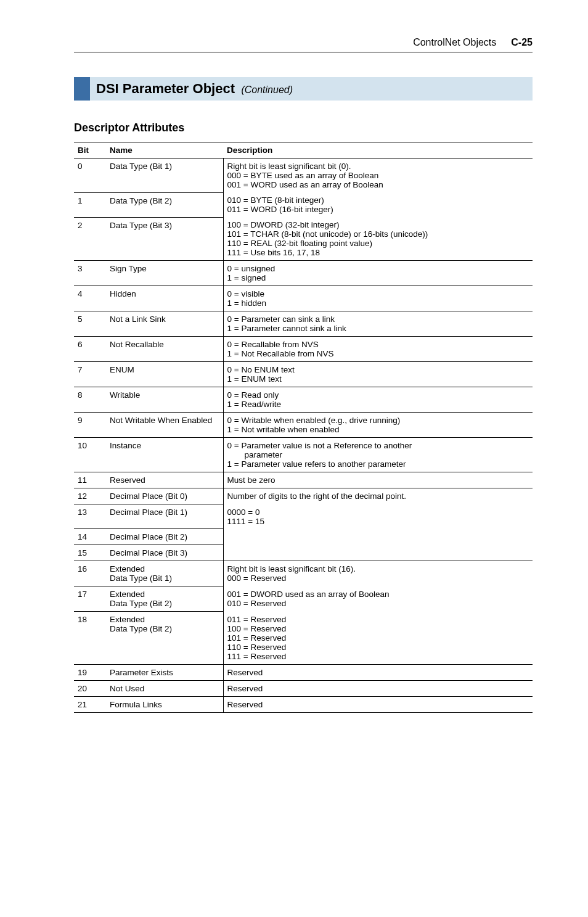 The width and height of the screenshot is (588, 917). Describe the element at coordinates (303, 128) in the screenshot. I see `subheading: Descriptor Attributes` at that location.